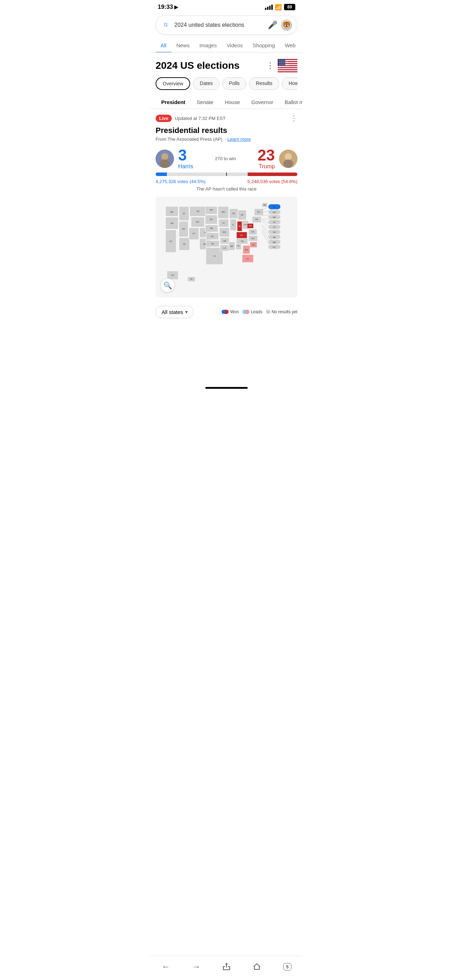 This screenshot has height=980, width=453. Describe the element at coordinates (232, 102) in the screenshot. I see `subtab-house: House` at that location.